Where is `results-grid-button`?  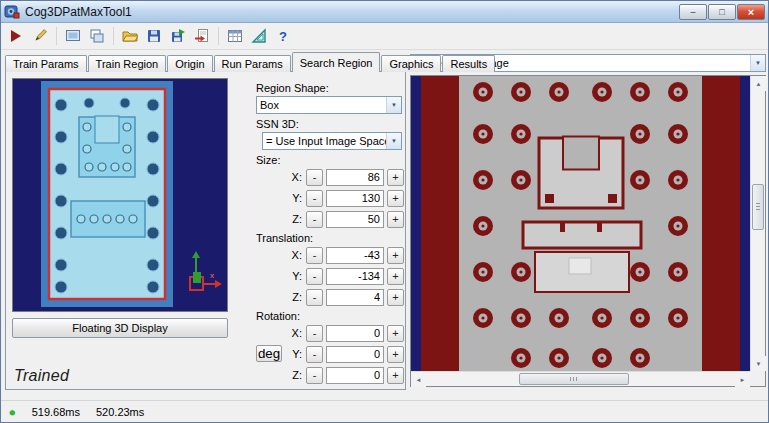 results-grid-button is located at coordinates (235, 36).